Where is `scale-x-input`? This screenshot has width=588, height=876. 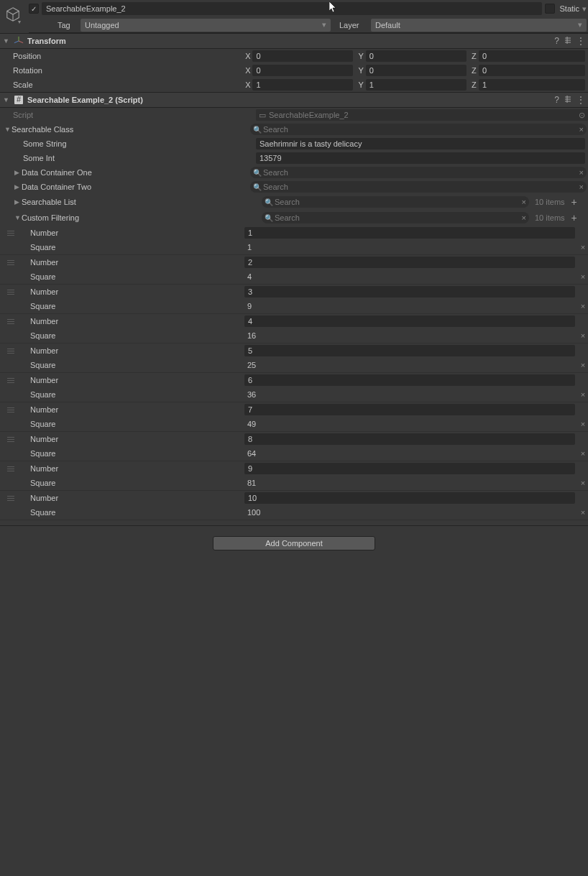 scale-x-input is located at coordinates (303, 85).